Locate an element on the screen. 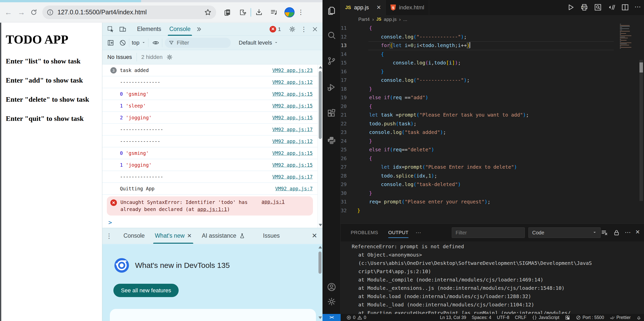 The height and width of the screenshot is (321, 644). eol-sequence: CRLF is located at coordinates (521, 318).